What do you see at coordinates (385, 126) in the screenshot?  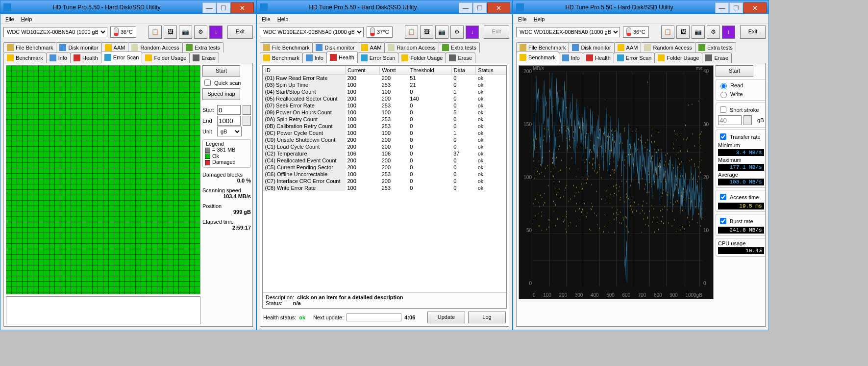 I see `table-row: (0B) Calibration Retry Count10025300ok` at bounding box center [385, 126].